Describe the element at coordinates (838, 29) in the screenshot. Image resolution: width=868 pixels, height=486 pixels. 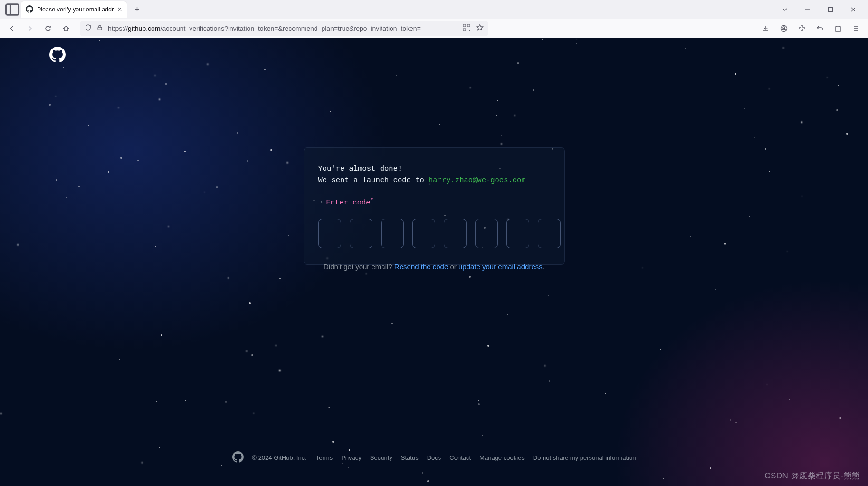
I see `clip-icon` at that location.